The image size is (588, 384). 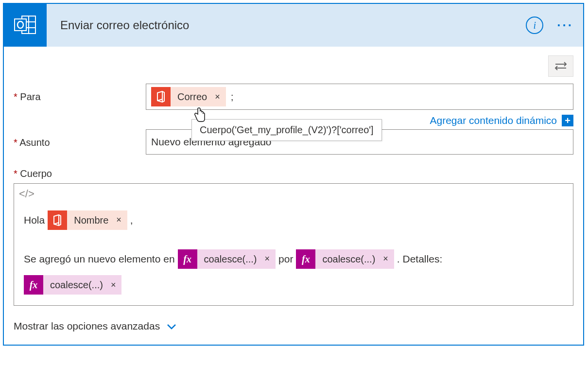 I want to click on to-token-correo: Correo ×, so click(x=189, y=97).